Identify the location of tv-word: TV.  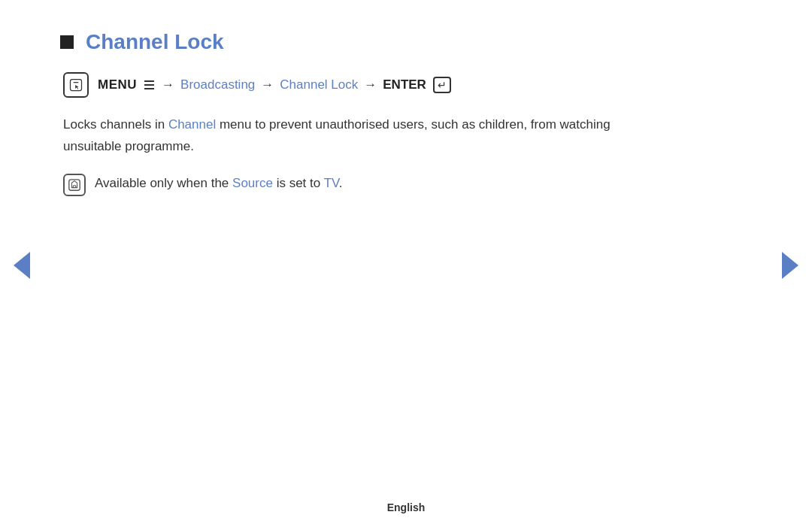
(332, 183).